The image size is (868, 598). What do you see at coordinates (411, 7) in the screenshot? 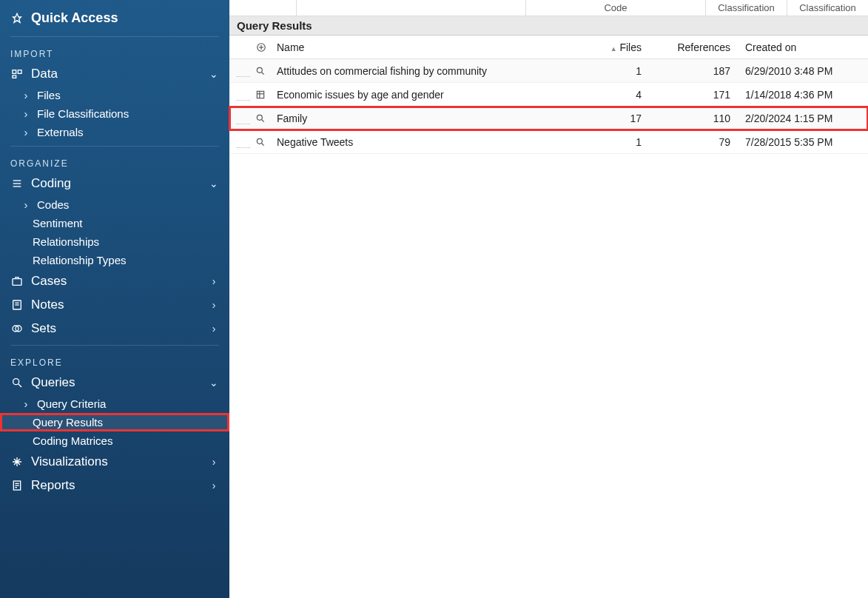
I see `top-header-blank2` at bounding box center [411, 7].